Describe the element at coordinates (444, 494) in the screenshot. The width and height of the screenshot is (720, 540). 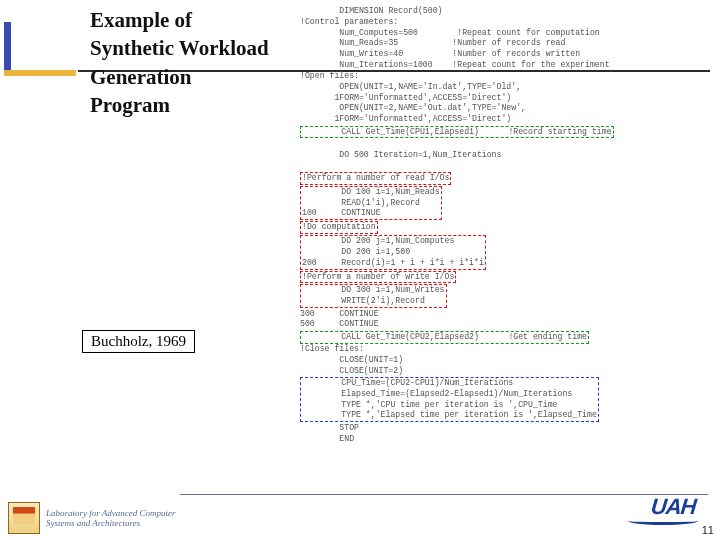
I see `footer-rule` at that location.